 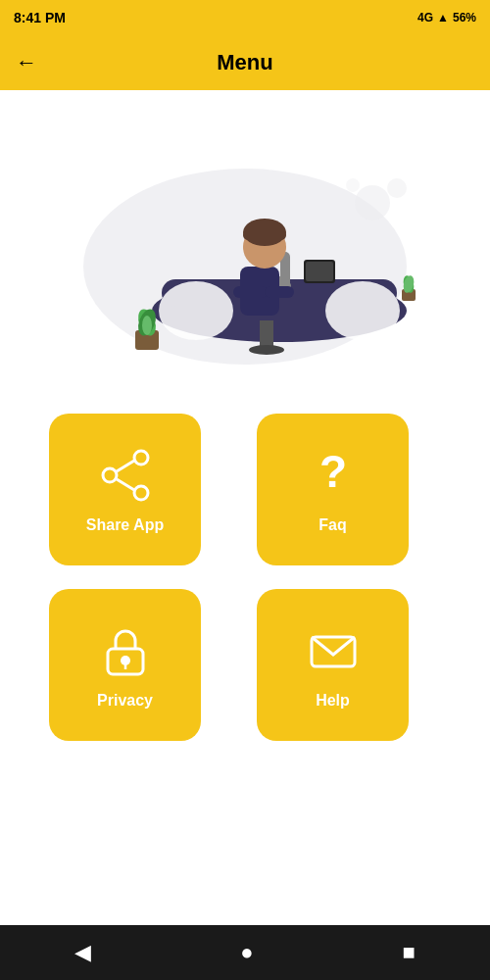 I want to click on header: ← Menu, so click(x=245, y=63).